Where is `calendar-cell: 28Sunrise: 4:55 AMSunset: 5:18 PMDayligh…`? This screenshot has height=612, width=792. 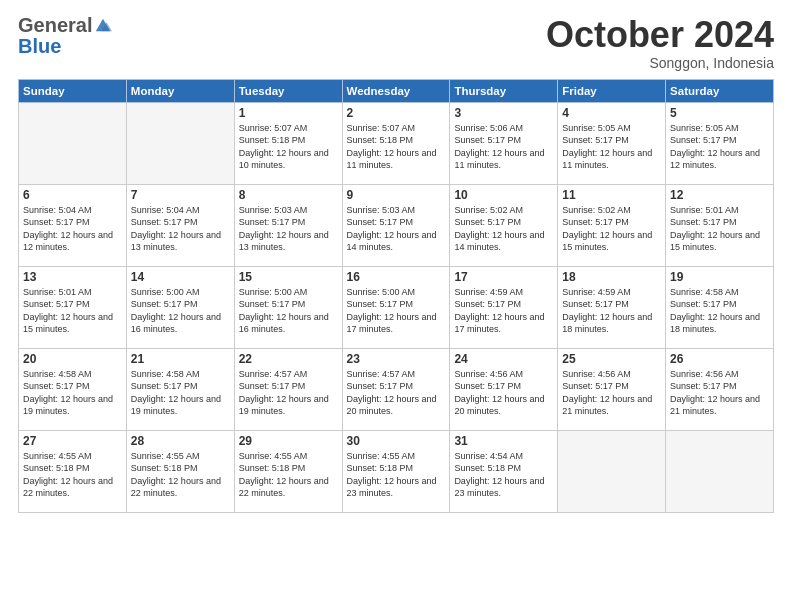
calendar-cell: 28Sunrise: 4:55 AMSunset: 5:18 PMDayligh… is located at coordinates (180, 471).